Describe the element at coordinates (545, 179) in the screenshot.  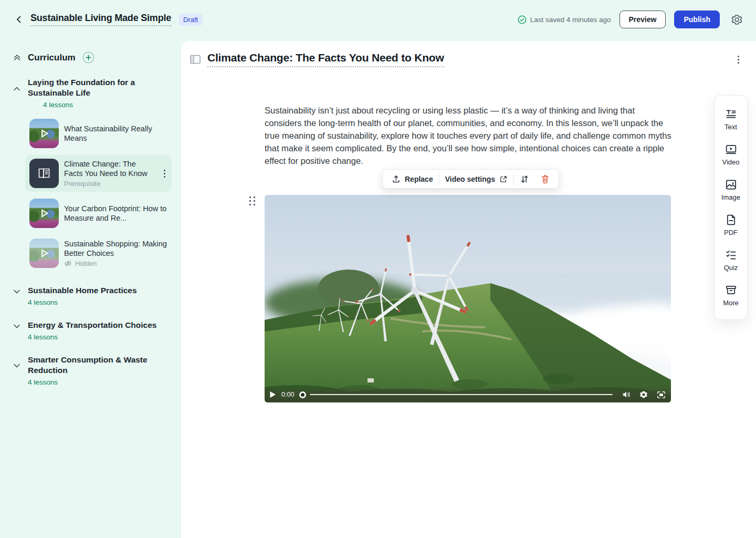
I see `delete-block-button` at that location.